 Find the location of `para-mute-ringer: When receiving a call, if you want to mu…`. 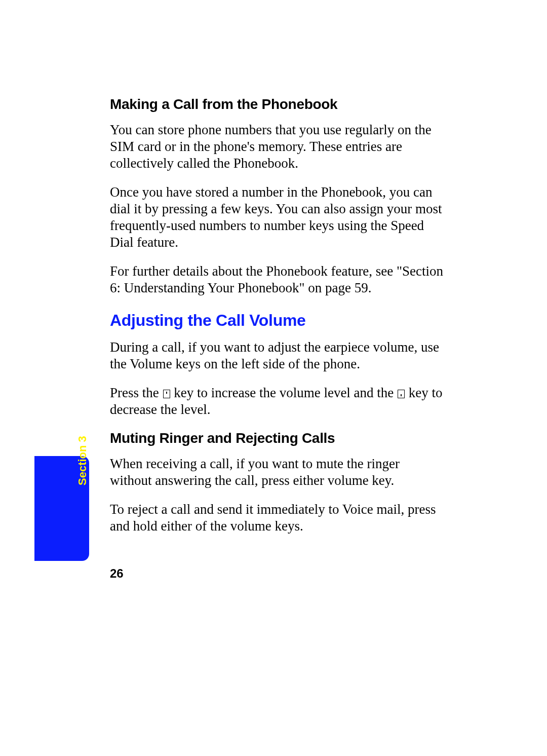

para-mute-ringer: When receiving a call, if you want to mu… is located at coordinates (277, 472).